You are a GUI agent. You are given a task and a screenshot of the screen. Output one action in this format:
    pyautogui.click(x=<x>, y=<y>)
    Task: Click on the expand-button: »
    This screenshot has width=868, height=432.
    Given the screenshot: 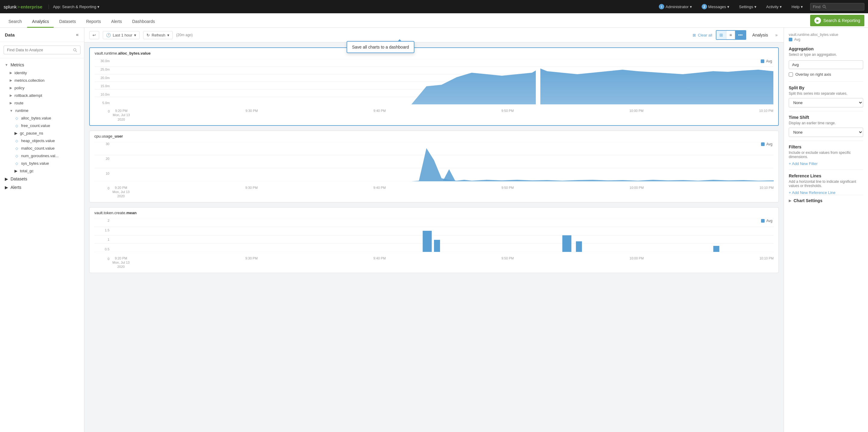 What is the action you would take?
    pyautogui.click(x=776, y=35)
    